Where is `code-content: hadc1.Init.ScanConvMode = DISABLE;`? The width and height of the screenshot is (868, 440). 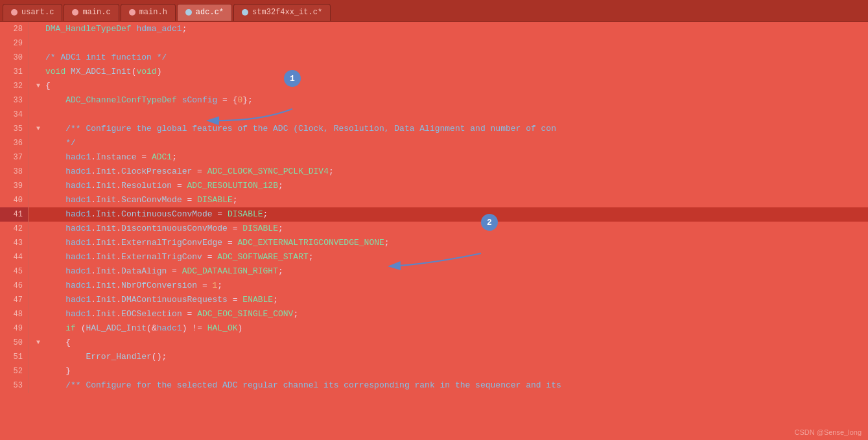 code-content: hadc1.Init.ScanConvMode = DISABLE; is located at coordinates (455, 200).